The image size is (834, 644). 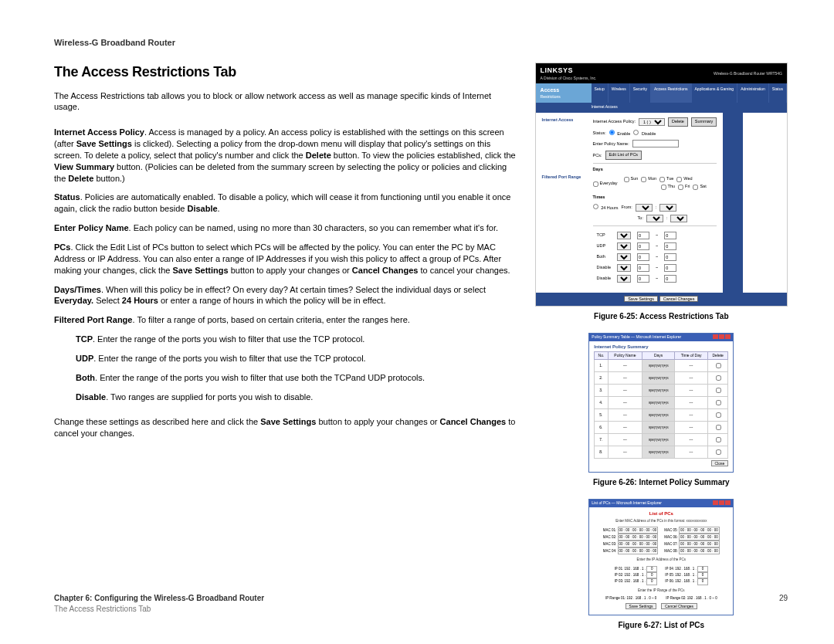 What do you see at coordinates (661, 403) in the screenshot?
I see `figure-6-26: Policy Summary Table — Microsoft Interne…` at bounding box center [661, 403].